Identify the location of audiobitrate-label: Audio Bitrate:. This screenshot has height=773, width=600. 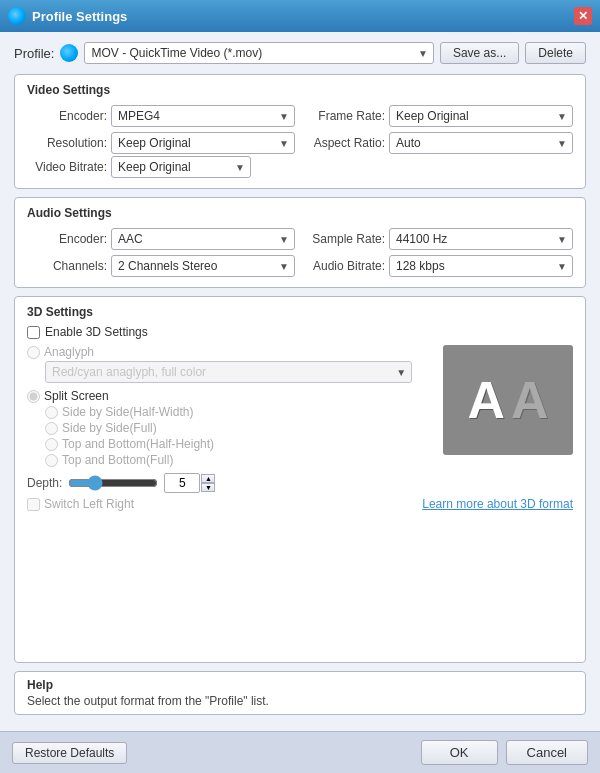
(345, 266).